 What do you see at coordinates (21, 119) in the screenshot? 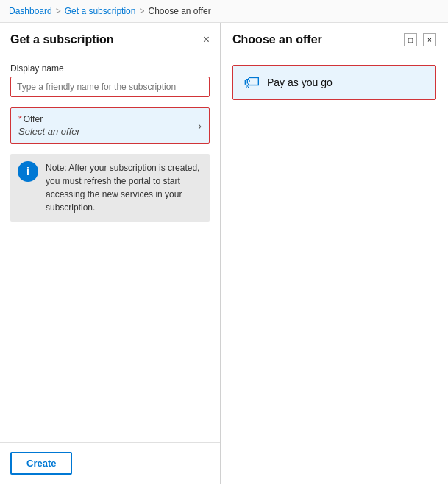
I see `offer-required-star: *` at bounding box center [21, 119].